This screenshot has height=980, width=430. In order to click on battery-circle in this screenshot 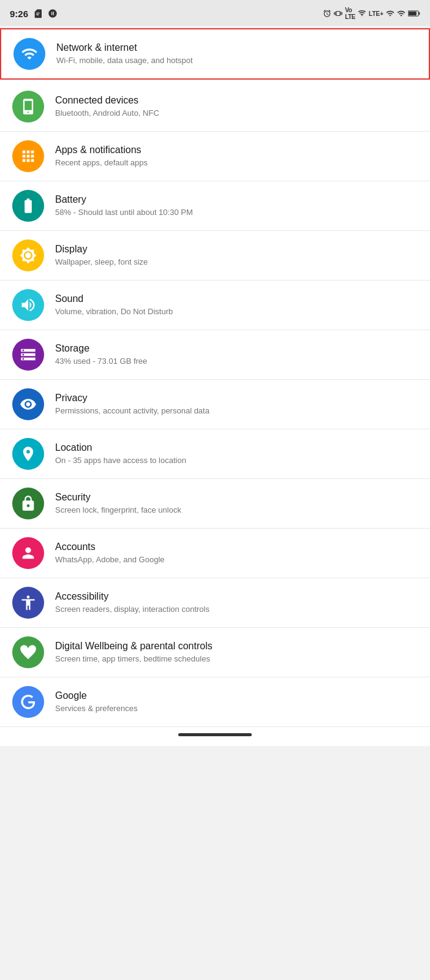, I will do `click(28, 206)`.